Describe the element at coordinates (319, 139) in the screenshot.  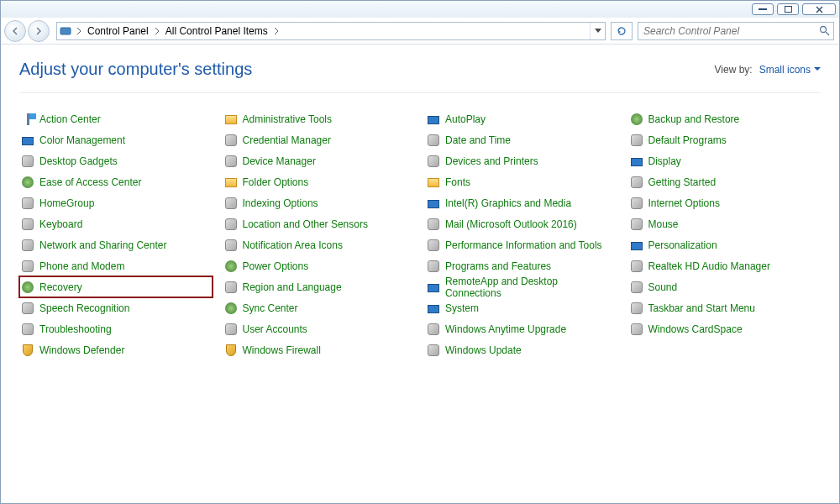
I see `cp-item-credential-manager: Credential Manager` at that location.